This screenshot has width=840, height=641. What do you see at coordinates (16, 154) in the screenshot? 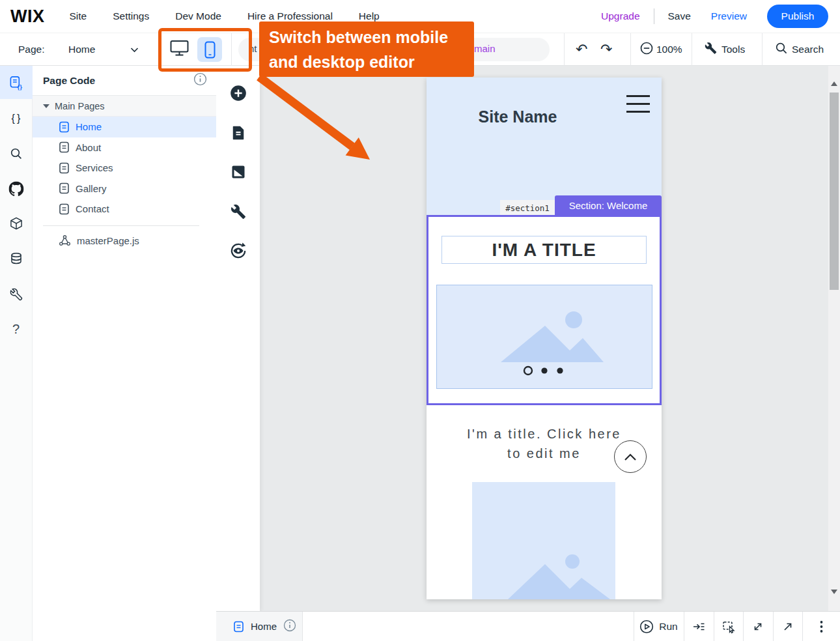
I see `sidebar-search-icon` at bounding box center [16, 154].